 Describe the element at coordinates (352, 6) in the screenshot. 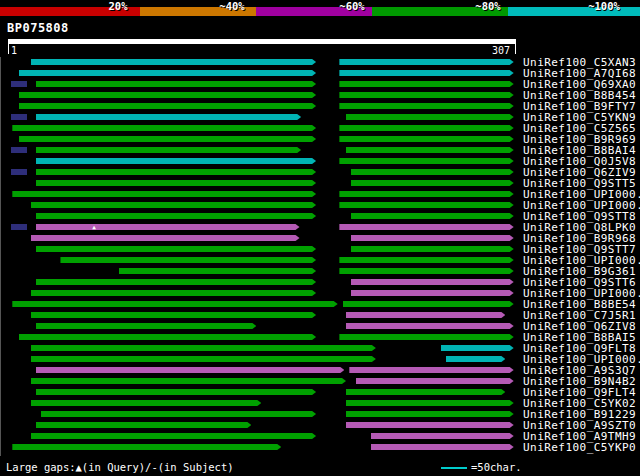

I see `scale-label: ~60%` at that location.